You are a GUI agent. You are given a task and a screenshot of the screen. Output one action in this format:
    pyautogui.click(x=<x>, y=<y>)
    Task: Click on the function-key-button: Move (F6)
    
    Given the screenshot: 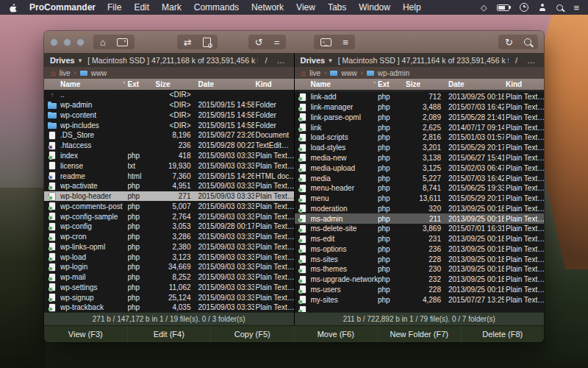 What is the action you would take?
    pyautogui.click(x=337, y=334)
    